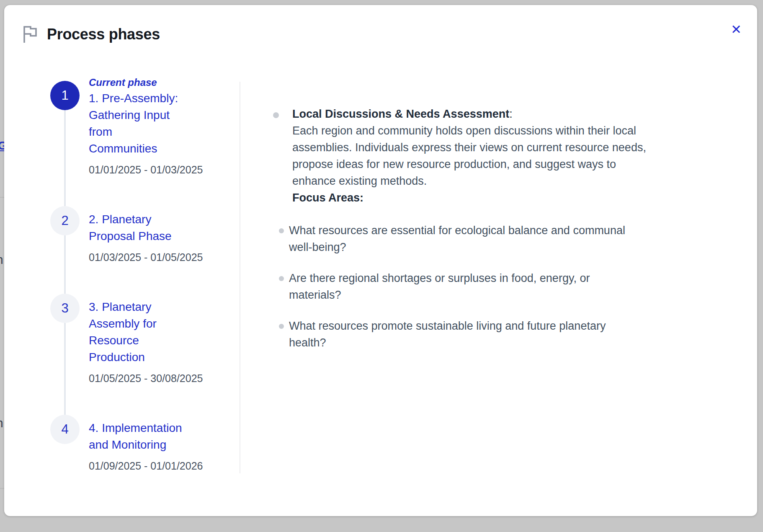  I want to click on focus-list-item: Are there regional shortages or surpluse…, so click(461, 287).